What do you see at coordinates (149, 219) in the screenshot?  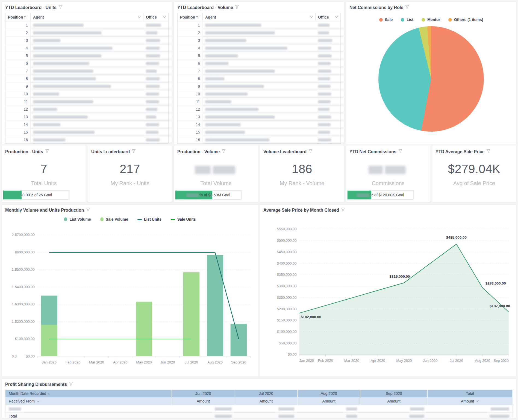 I see `combo-legend-item: List Units` at bounding box center [149, 219].